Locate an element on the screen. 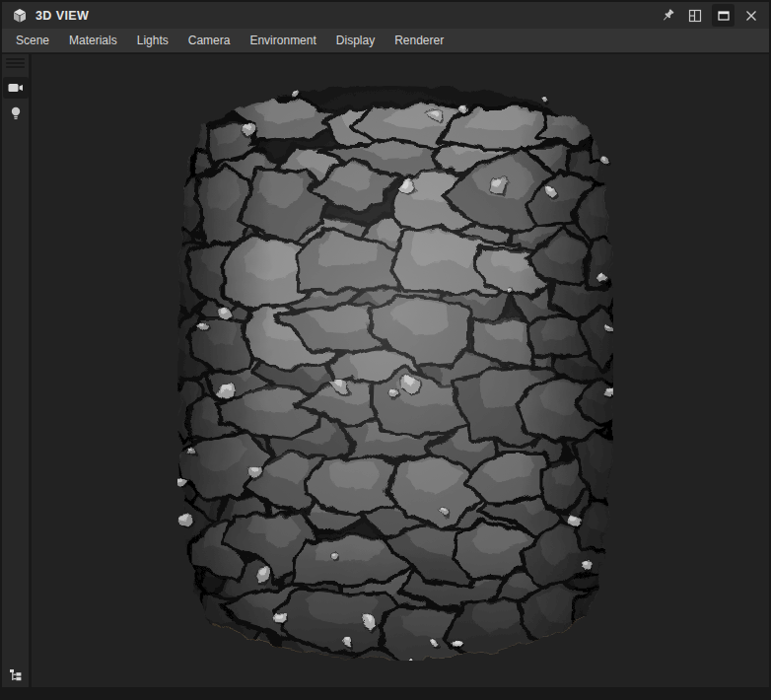  video-camera-icon is located at coordinates (16, 88).